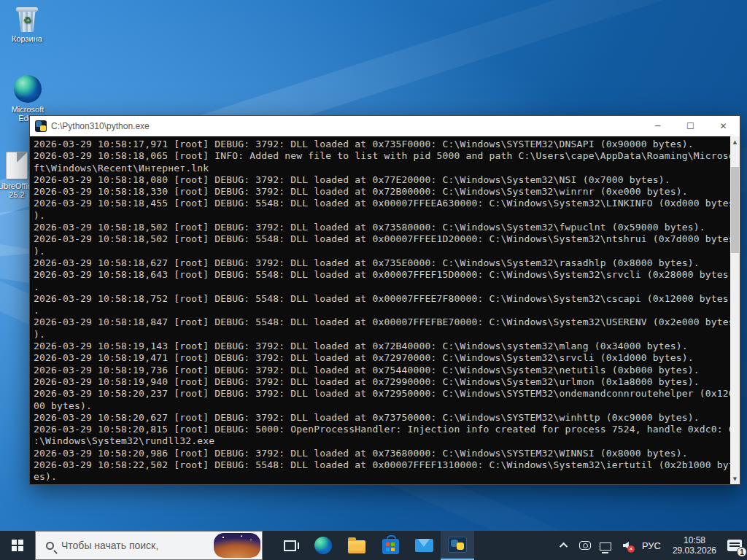  I want to click on window-title: C:\Python310\python.exe, so click(346, 126).